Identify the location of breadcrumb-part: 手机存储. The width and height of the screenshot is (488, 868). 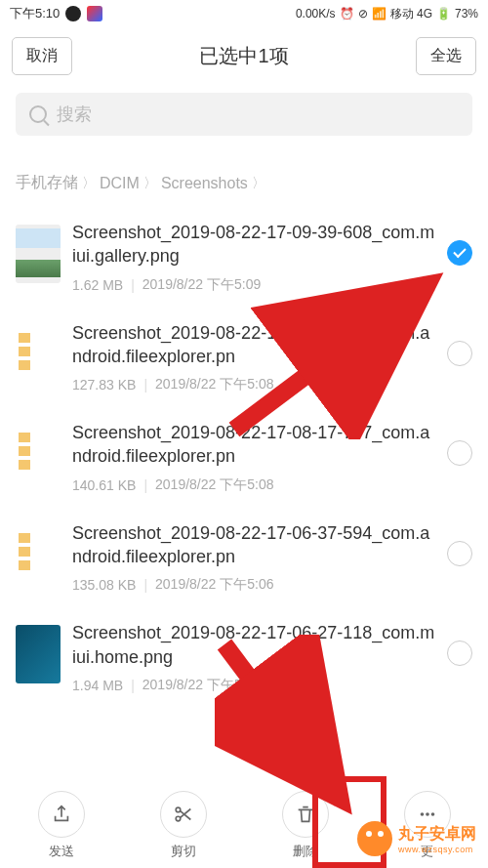
(47, 184).